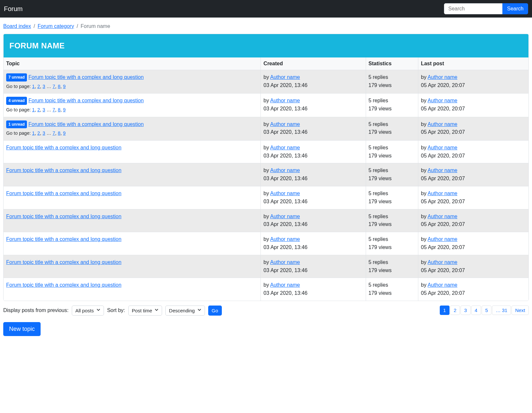 The height and width of the screenshot is (413, 532). What do you see at coordinates (22, 329) in the screenshot?
I see `new-topic-button: New topic` at bounding box center [22, 329].